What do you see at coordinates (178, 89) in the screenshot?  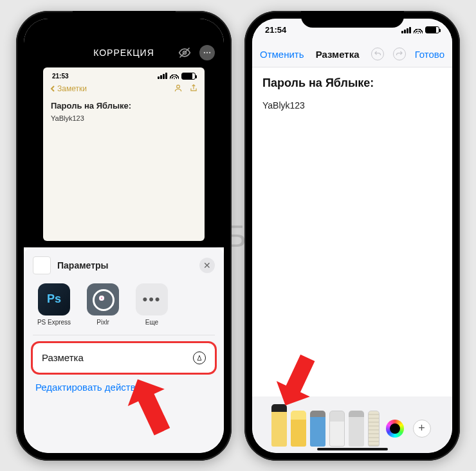 I see `people-icon` at bounding box center [178, 89].